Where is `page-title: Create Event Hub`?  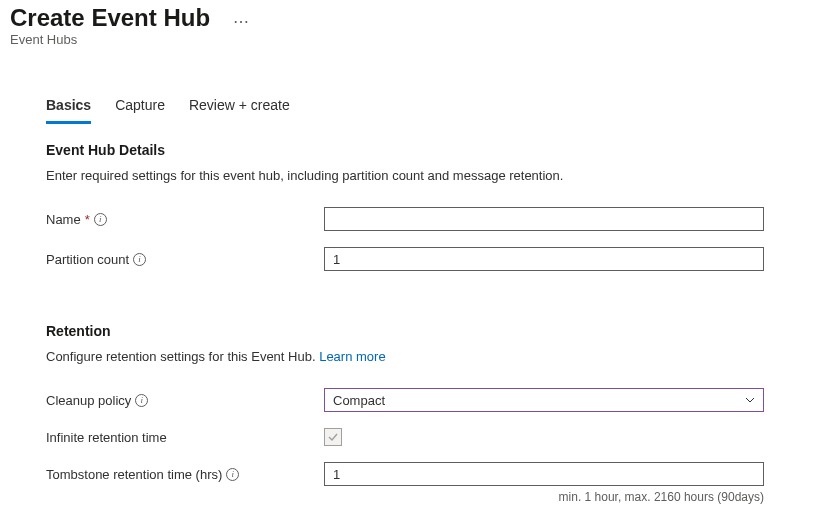 page-title: Create Event Hub is located at coordinates (110, 18).